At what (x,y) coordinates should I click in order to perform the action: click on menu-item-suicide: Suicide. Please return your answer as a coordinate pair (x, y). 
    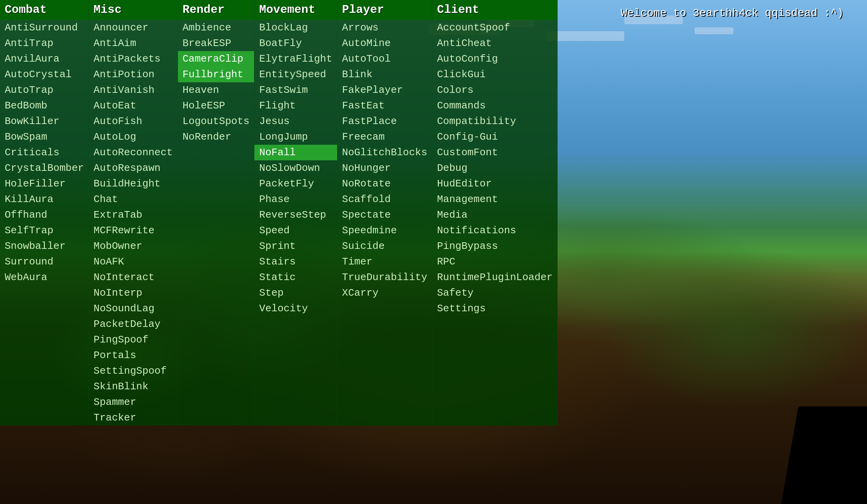
    Looking at the image, I should click on (385, 246).